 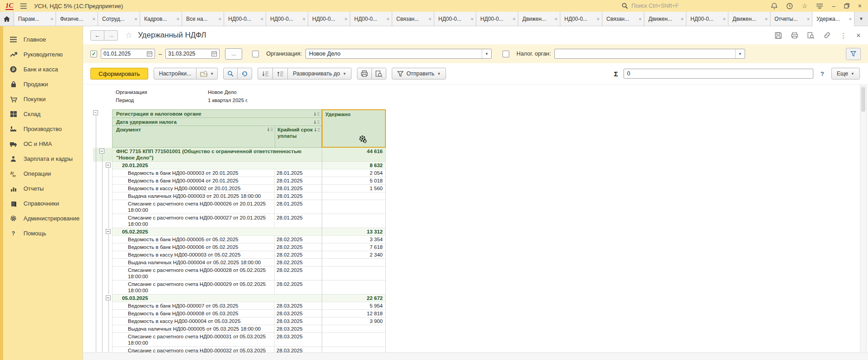 I want to click on tab-6: НД00-0... ×, so click(x=287, y=19).